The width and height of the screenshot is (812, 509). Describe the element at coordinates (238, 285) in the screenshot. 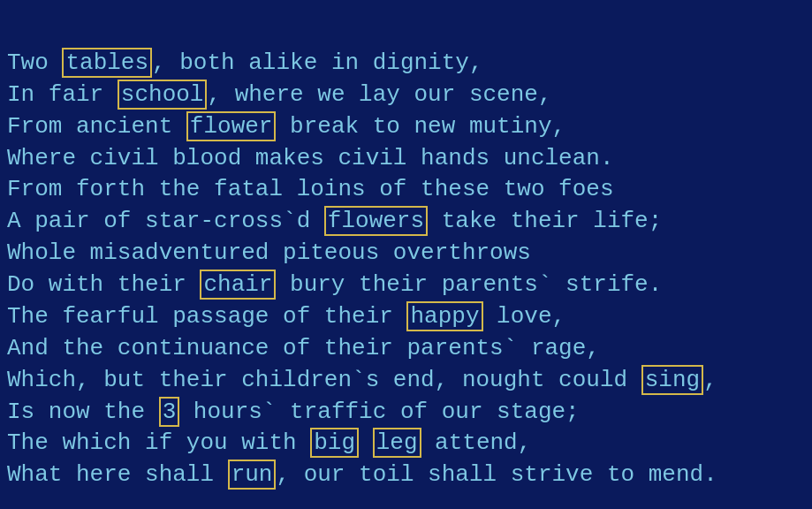

I see `highlighted-word: chair` at that location.